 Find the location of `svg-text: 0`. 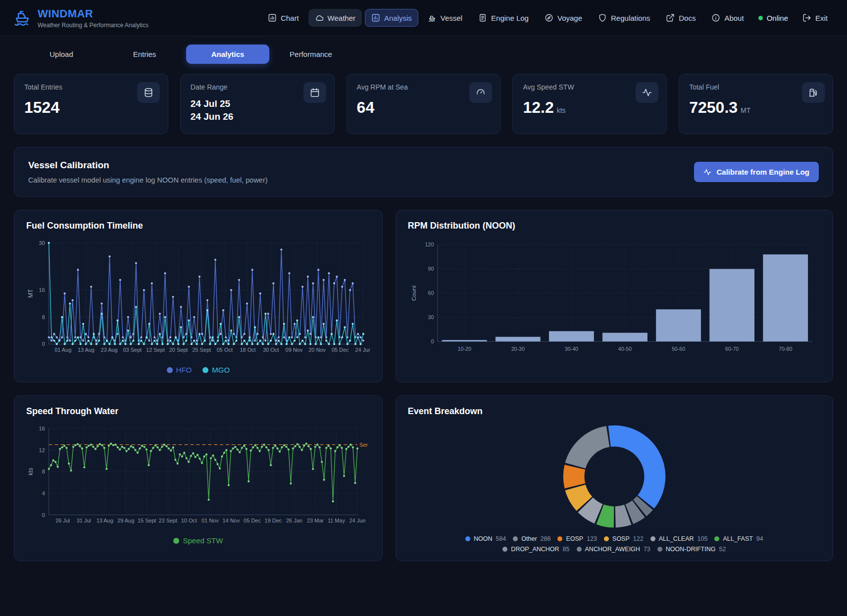

svg-text: 0 is located at coordinates (44, 515).